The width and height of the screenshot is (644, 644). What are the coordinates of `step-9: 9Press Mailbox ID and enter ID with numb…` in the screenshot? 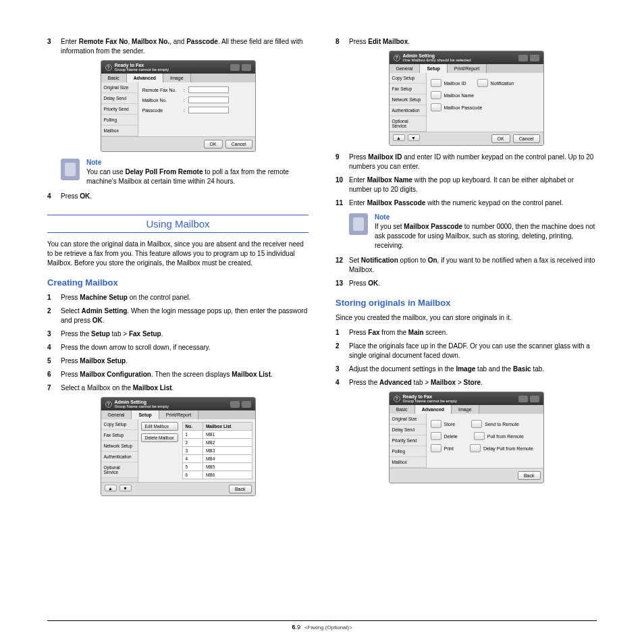 It's located at (466, 162).